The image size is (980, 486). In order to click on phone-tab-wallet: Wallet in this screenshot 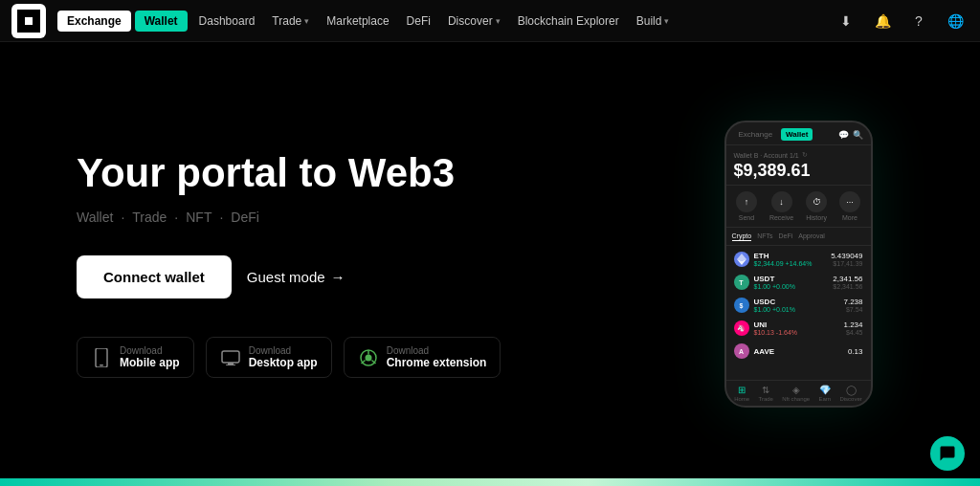, I will do `click(796, 134)`.